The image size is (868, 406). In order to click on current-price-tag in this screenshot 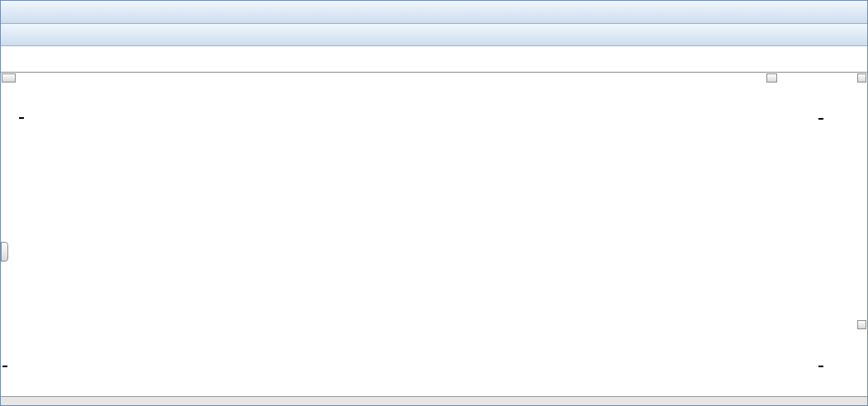, I will do `click(842, 140)`.